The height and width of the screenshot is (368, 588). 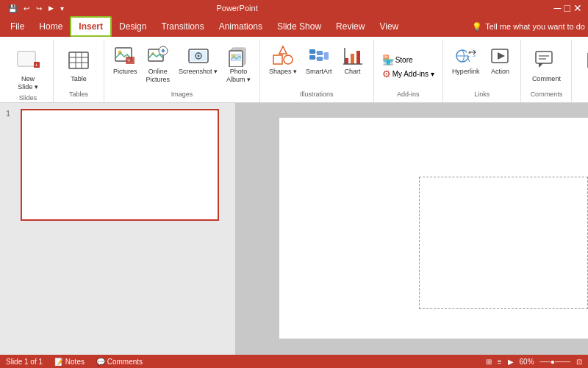 What do you see at coordinates (503, 243) in the screenshot?
I see `text-placeholder` at bounding box center [503, 243].